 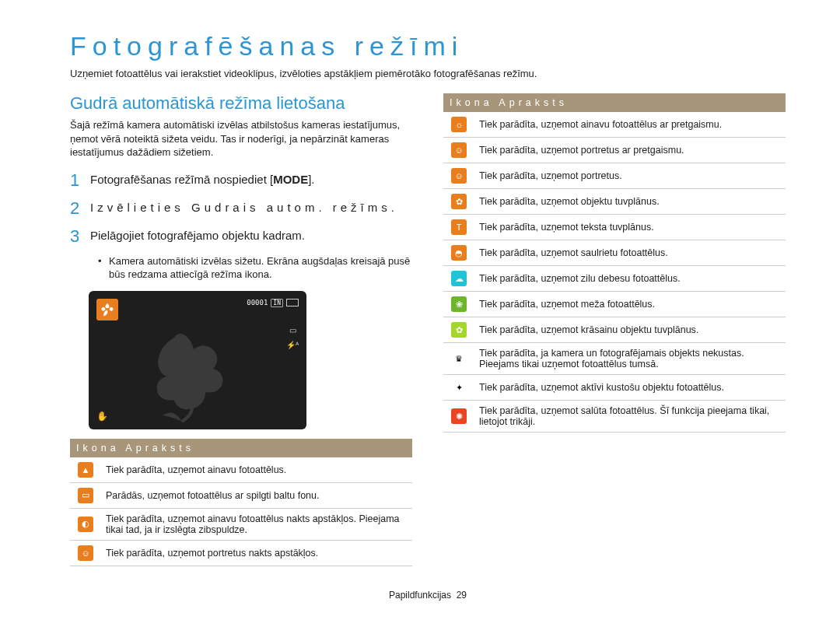 I want to click on sunset-icon: ◓, so click(x=459, y=253).